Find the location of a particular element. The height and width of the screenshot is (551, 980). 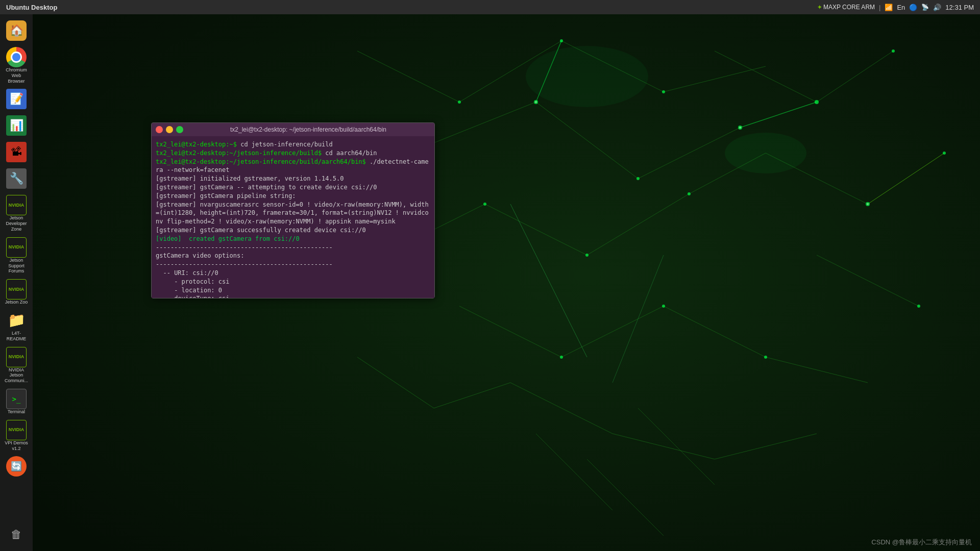

bluetooth-icon: 🔵 is located at coordinates (913, 7).